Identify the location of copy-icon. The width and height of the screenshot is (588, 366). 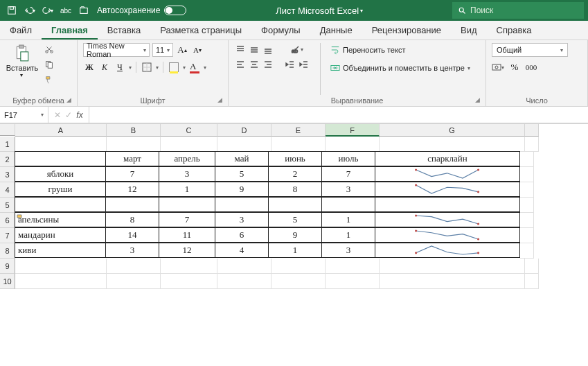
(49, 64).